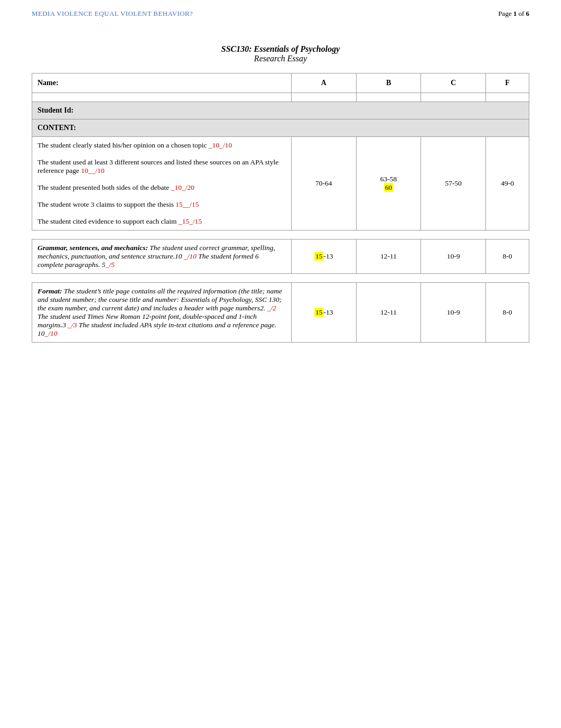 The image size is (561, 728). I want to click on header-col-b: B, so click(389, 84).